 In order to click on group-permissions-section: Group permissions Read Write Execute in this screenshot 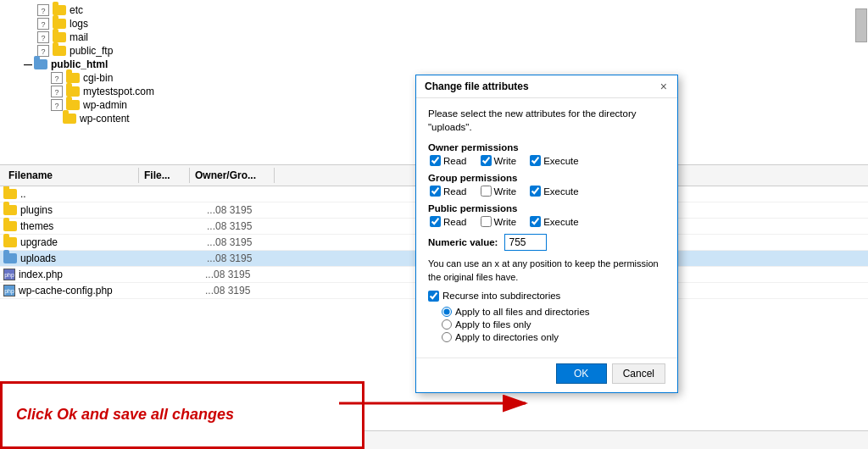, I will do `click(547, 185)`.